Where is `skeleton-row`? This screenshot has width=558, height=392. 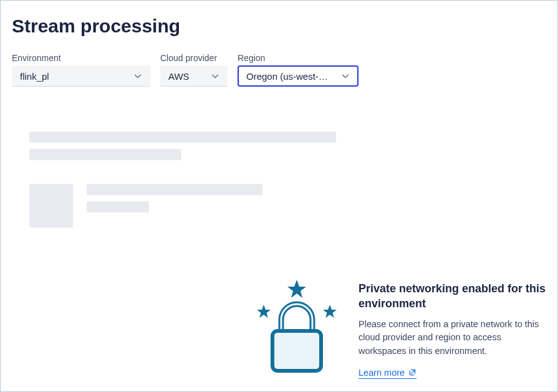 skeleton-row is located at coordinates (293, 206).